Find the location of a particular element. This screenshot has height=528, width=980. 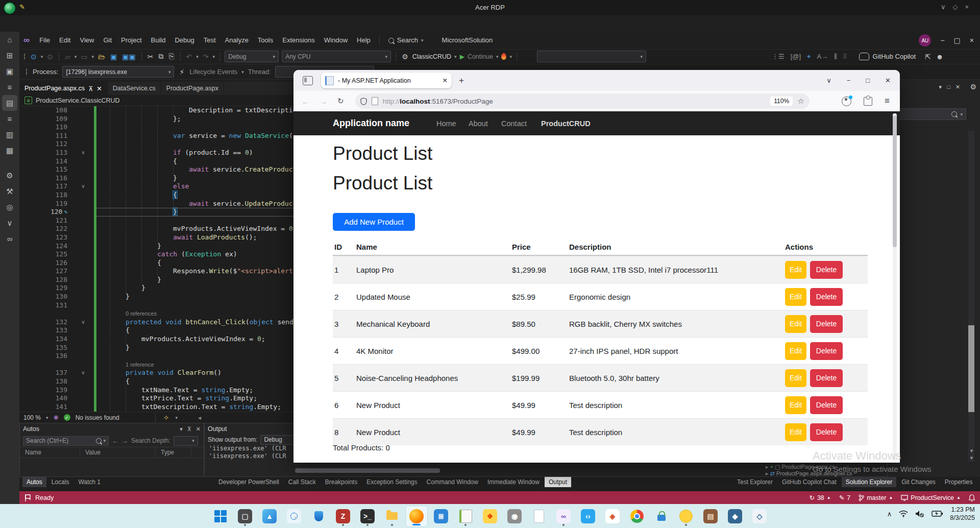

panel-scrollbar-thumb is located at coordinates (971, 369).